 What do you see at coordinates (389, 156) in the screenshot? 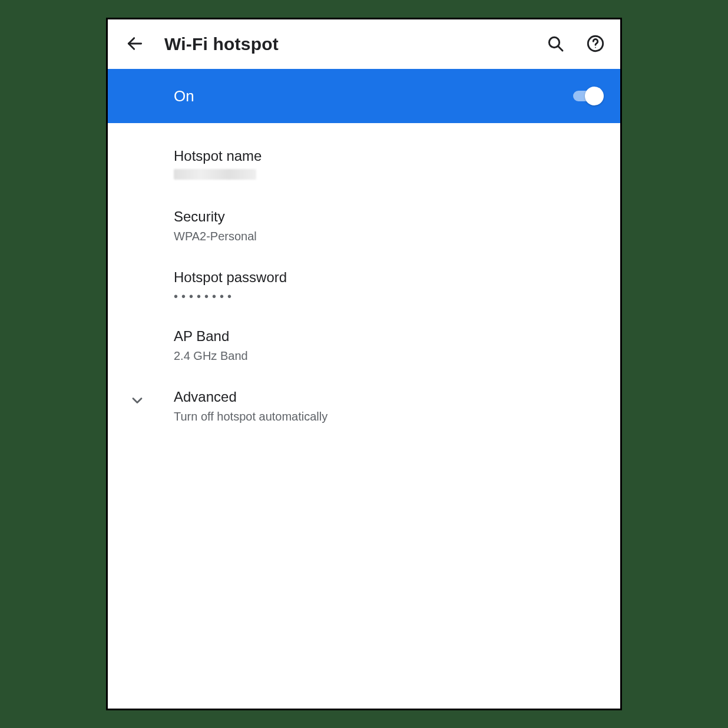
I see `row-label: Hotspot name` at bounding box center [389, 156].